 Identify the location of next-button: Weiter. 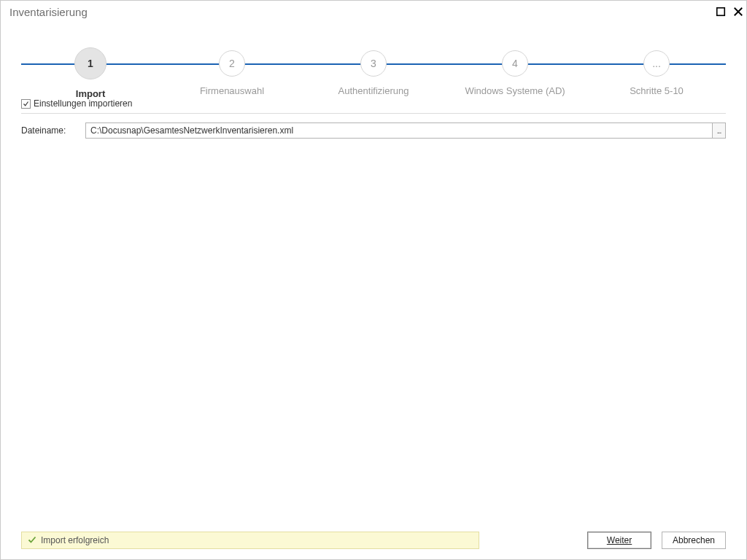
(619, 540).